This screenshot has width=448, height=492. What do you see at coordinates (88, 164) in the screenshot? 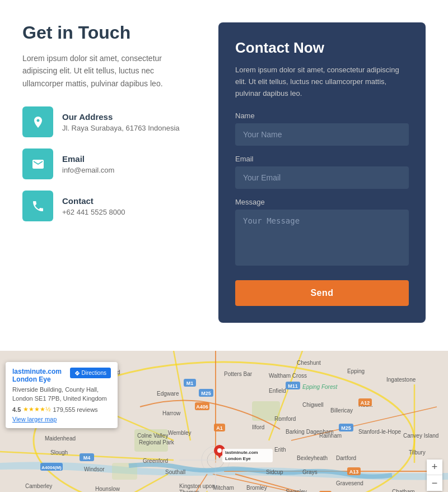
I see `email-info: Email info@email.com` at bounding box center [88, 164].